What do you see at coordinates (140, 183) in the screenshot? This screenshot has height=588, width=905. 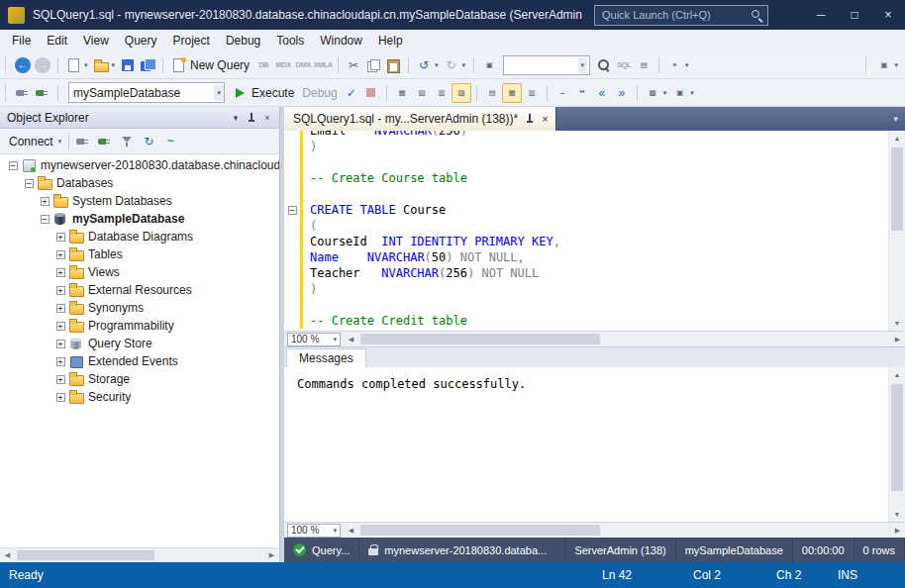 I see `tree-item-databases: − Databases` at bounding box center [140, 183].